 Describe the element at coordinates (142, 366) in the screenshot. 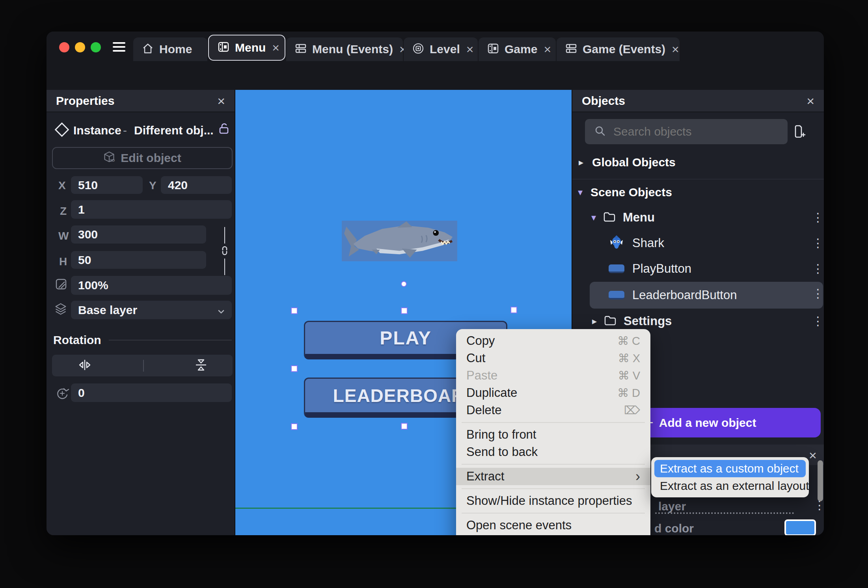

I see `flip-controls` at that location.